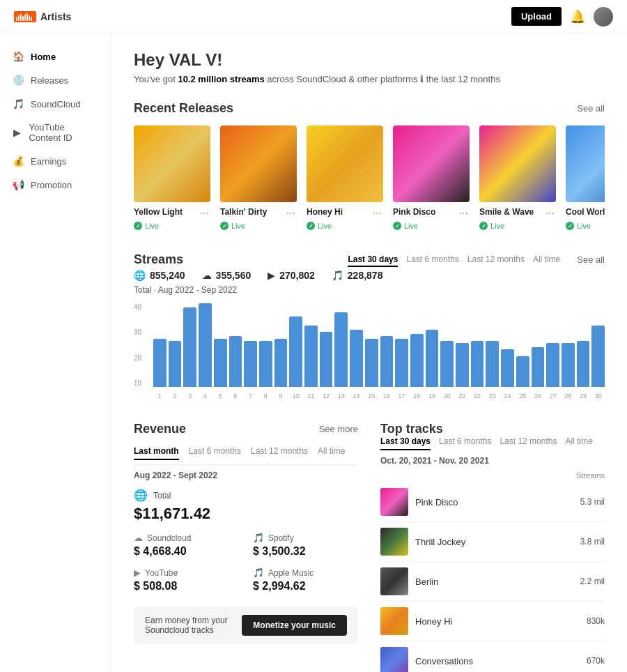 The image size is (627, 672). Describe the element at coordinates (187, 573) in the screenshot. I see `rev-item-header: ▶ YouTube` at that location.